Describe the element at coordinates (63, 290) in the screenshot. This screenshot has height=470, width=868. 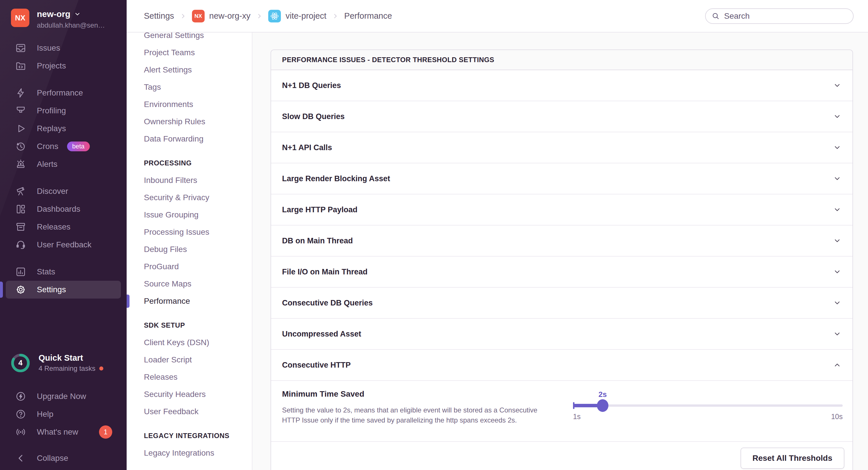
I see `sidebar-item-settings: Settings` at that location.